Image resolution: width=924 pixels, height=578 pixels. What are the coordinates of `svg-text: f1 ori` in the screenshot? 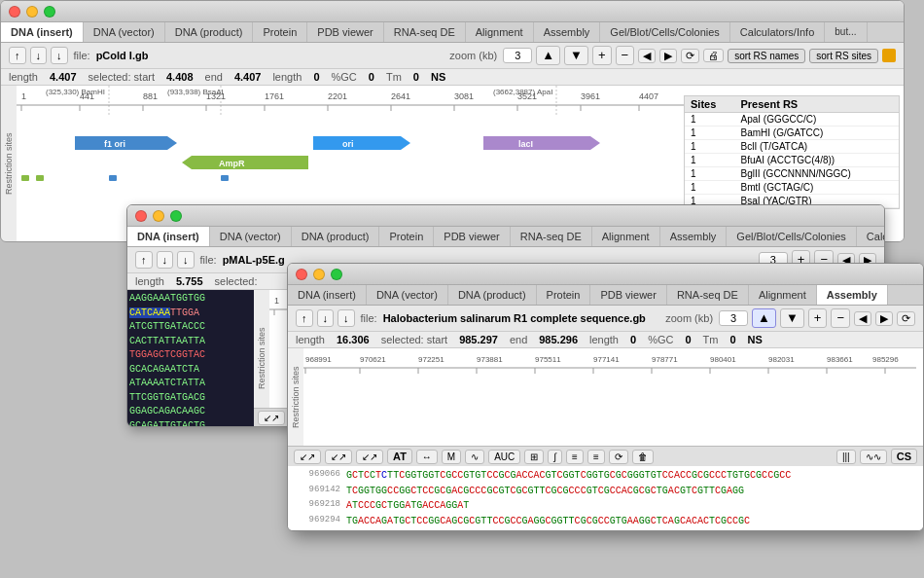 It's located at (115, 144).